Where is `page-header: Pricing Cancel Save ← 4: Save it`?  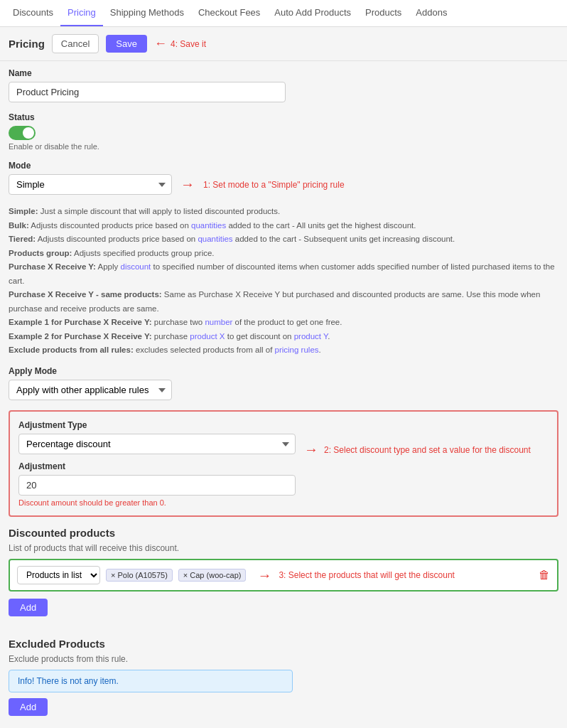
page-header: Pricing Cancel Save ← 4: Save it is located at coordinates (284, 44).